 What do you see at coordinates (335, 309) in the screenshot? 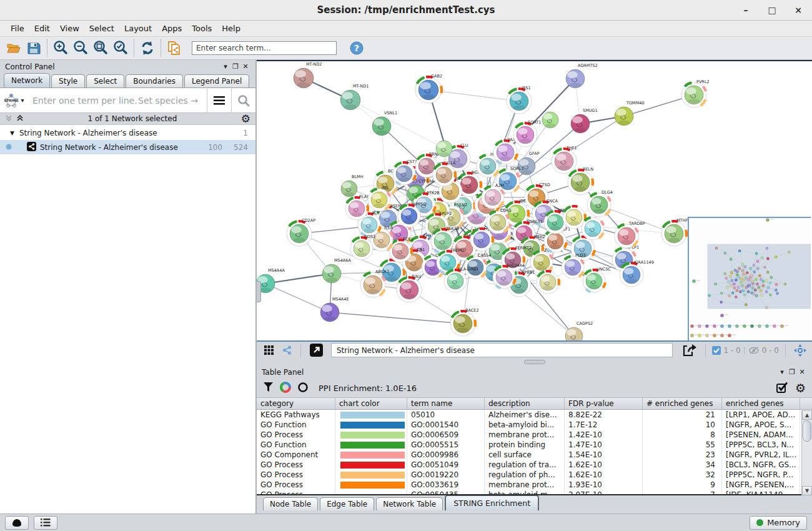
I see `node-MS4A4E: MS4A4E` at bounding box center [335, 309].